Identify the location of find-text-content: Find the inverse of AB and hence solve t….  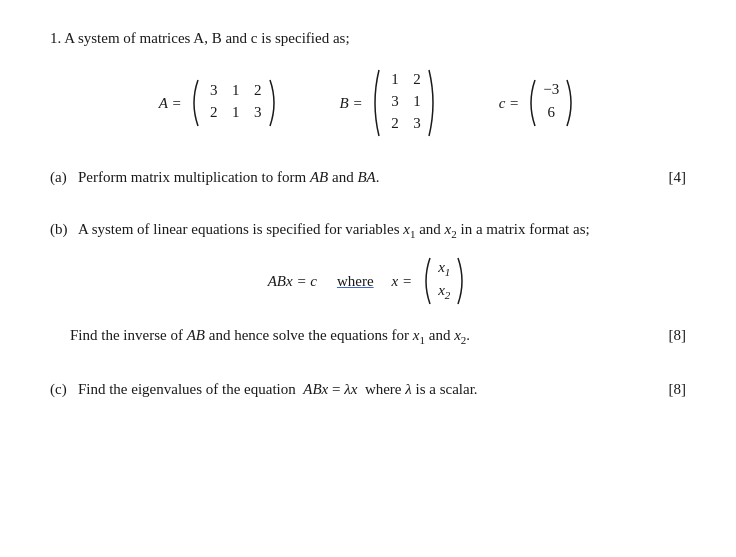
(270, 335).